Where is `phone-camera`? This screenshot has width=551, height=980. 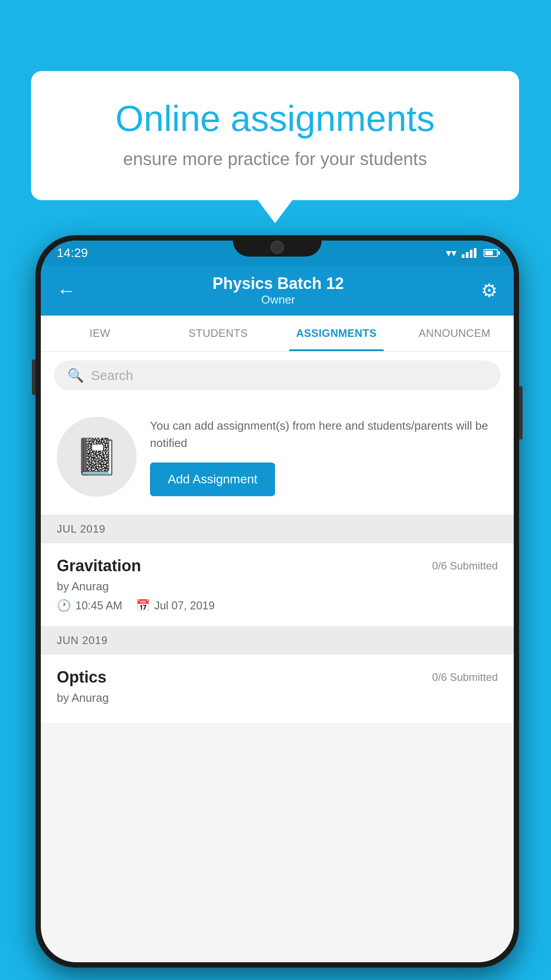 phone-camera is located at coordinates (277, 247).